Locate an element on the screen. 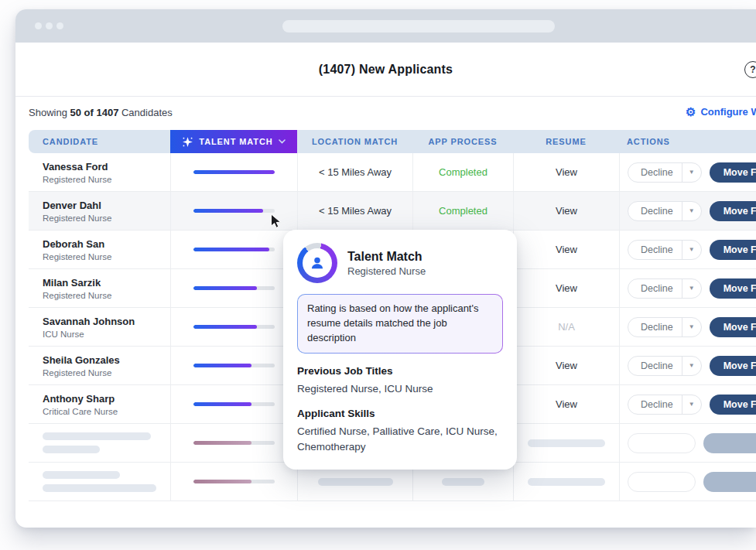 This screenshot has width=756, height=550. window-controls is located at coordinates (50, 26).